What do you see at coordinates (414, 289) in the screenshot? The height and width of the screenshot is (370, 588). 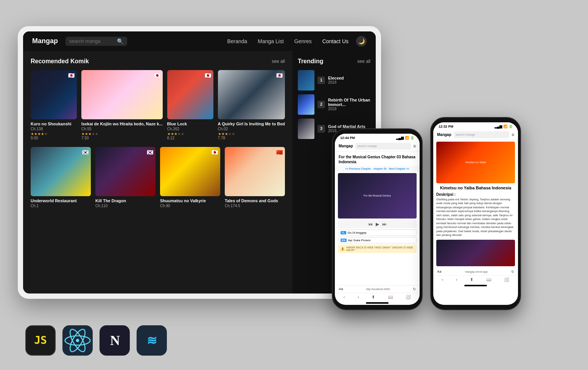 I see `refresh-icon: ↻` at bounding box center [414, 289].